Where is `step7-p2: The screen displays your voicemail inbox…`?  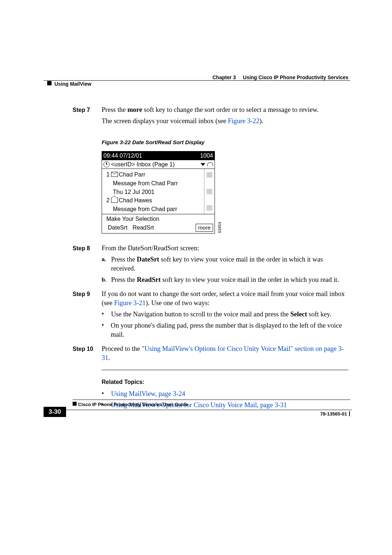
step7-p2: The screen displays your voicemail inbox… is located at coordinates (225, 121).